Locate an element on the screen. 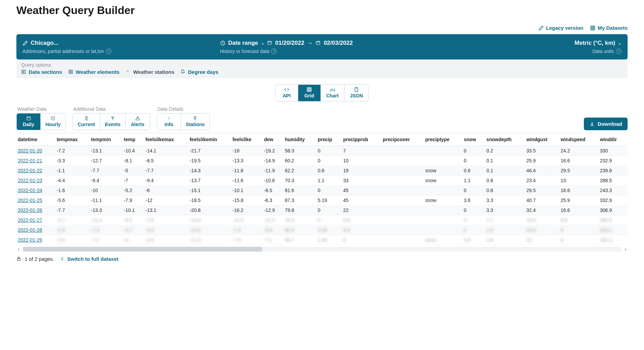  tab-events: Events is located at coordinates (113, 122).